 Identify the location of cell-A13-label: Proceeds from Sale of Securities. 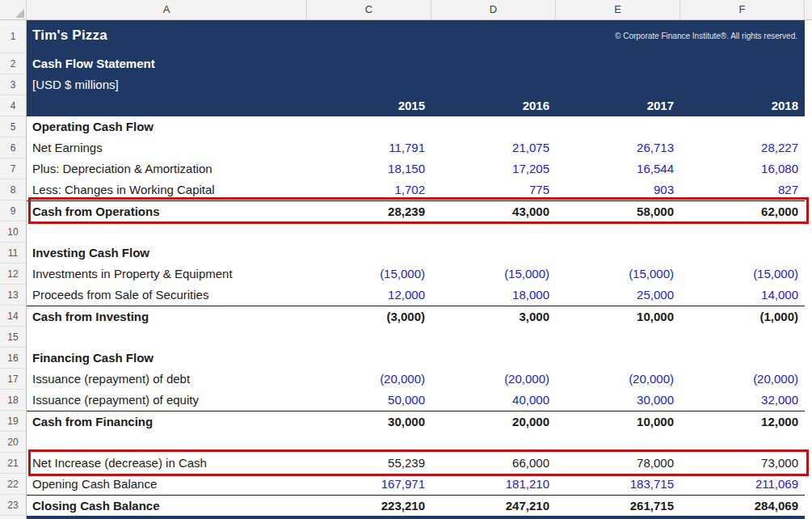
(166, 295).